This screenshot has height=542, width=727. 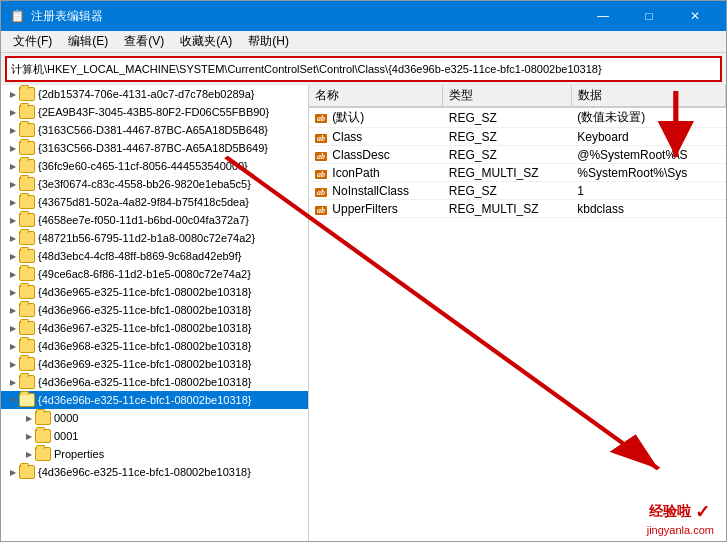 I want to click on reg-type: REG_MULTI_SZ, so click(x=507, y=209).